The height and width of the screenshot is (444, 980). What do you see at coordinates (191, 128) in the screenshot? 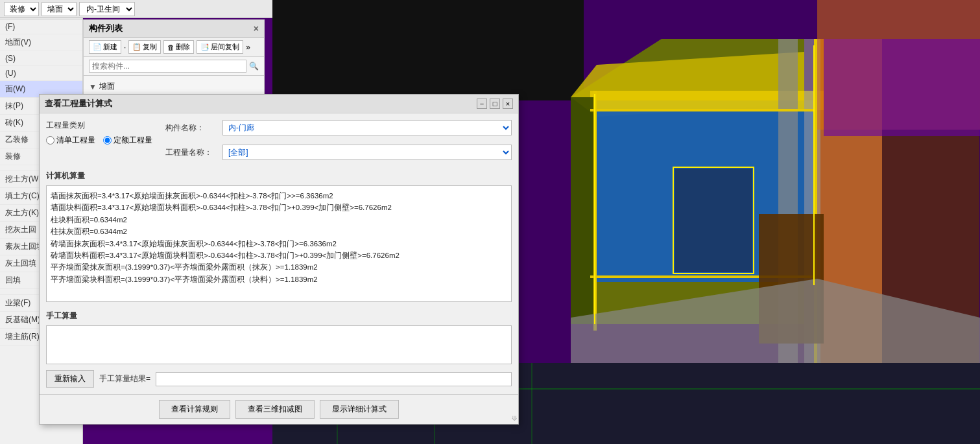
I see `component-name-label: 构件名称：` at bounding box center [191, 128].